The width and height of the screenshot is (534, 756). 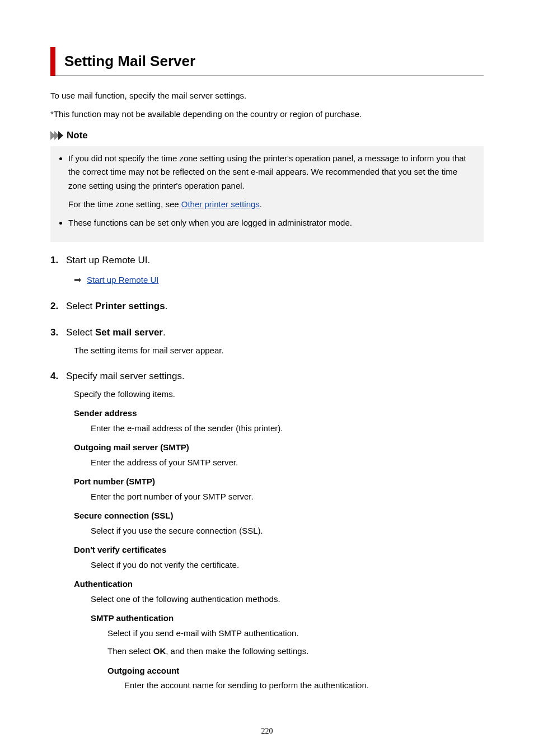 What do you see at coordinates (304, 685) in the screenshot?
I see `def-desc: Enter the account name for sending to pe…` at bounding box center [304, 685].